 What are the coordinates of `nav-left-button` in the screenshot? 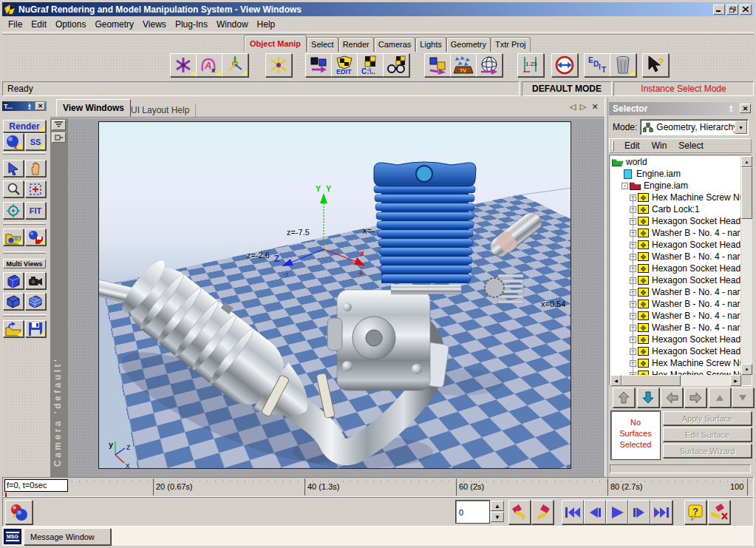 It's located at (672, 398).